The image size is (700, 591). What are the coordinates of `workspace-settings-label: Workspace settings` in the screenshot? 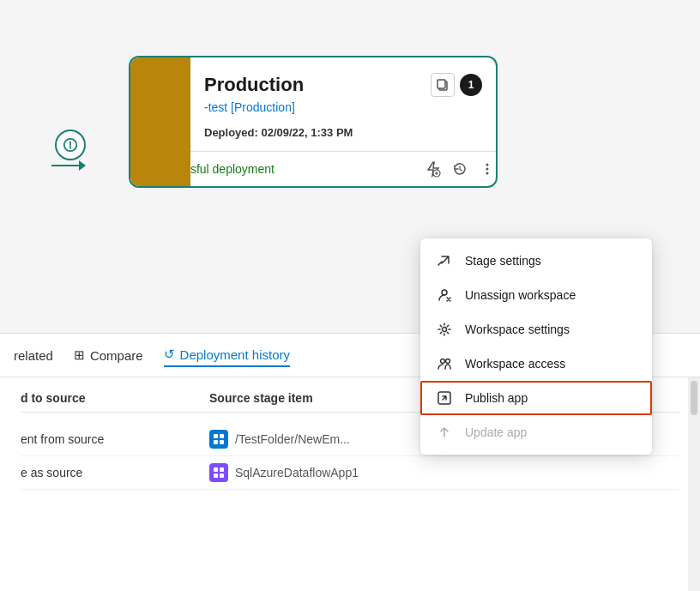 It's located at (517, 329).